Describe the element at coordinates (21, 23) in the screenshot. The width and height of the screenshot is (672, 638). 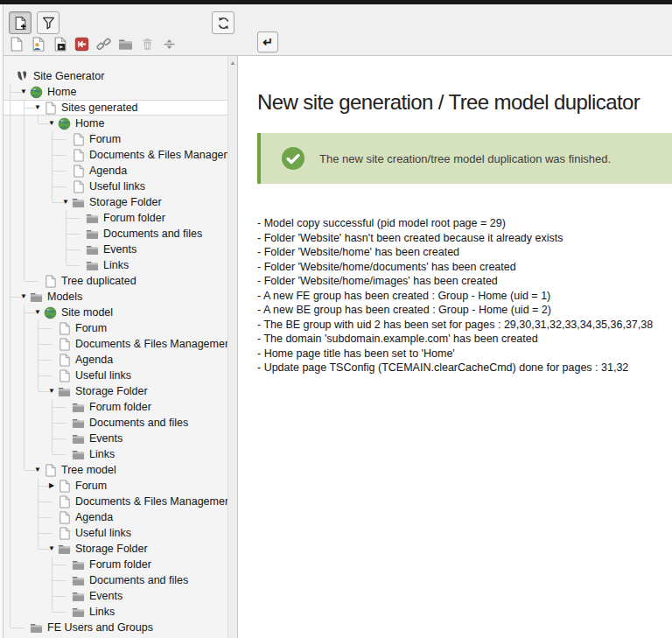
I see `new-page-icon` at that location.